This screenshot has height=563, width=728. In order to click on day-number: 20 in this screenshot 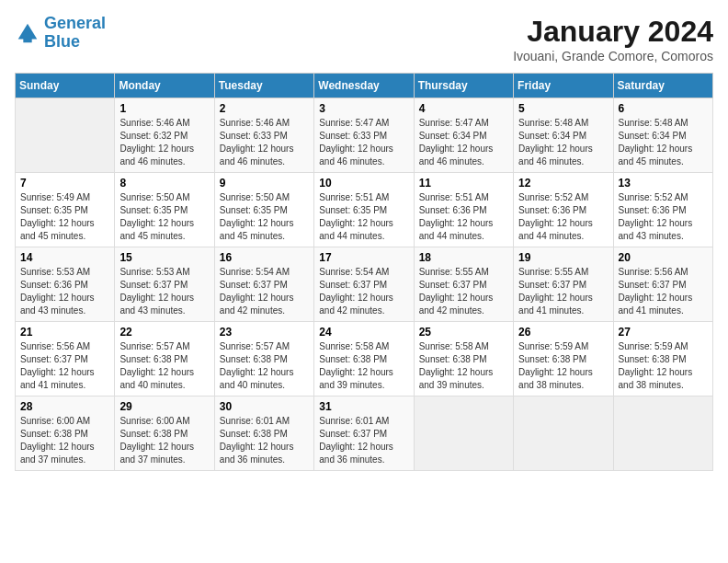, I will do `click(664, 258)`.